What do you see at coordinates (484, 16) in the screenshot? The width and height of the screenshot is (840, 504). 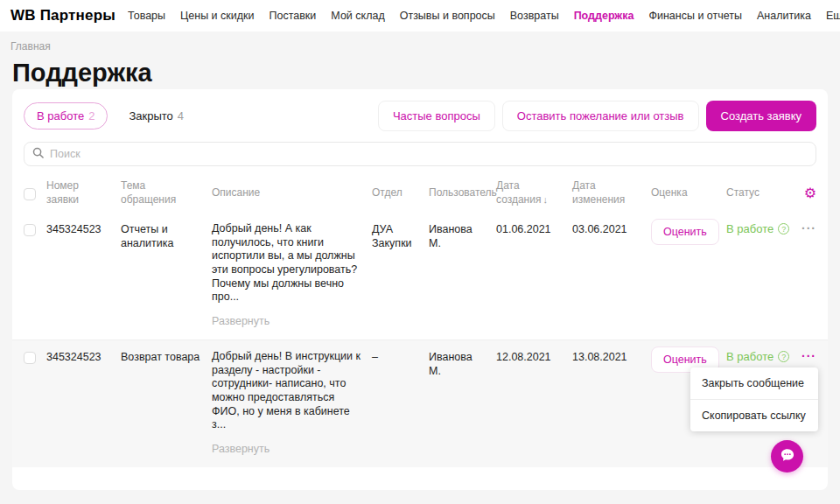 I see `main-nav: Товары Цены и скидки Поставки Мой склад …` at bounding box center [484, 16].